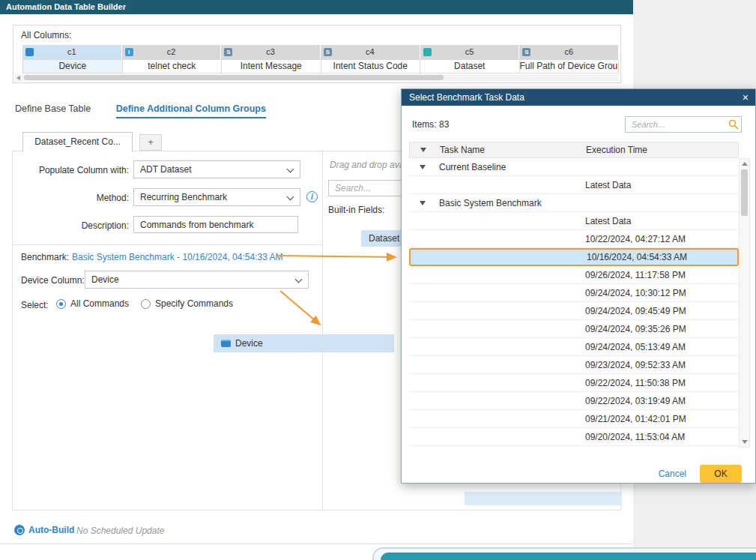 The height and width of the screenshot is (560, 756). I want to click on task-data-row: 09/24/2024, 05:13:49 AM, so click(574, 347).